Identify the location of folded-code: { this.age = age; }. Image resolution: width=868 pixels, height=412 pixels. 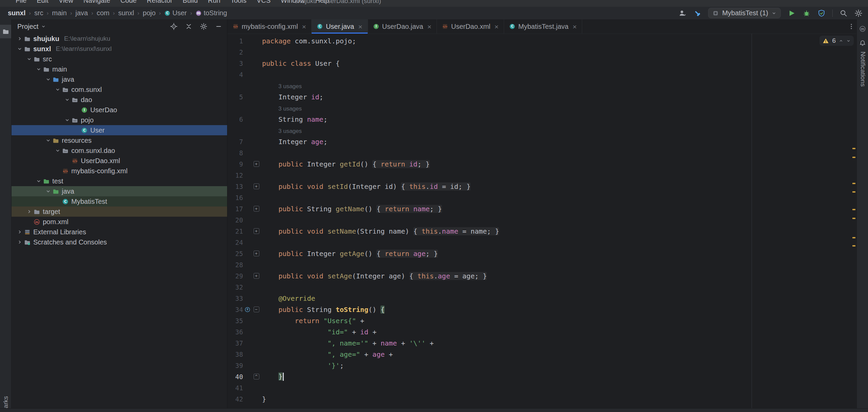
(448, 276).